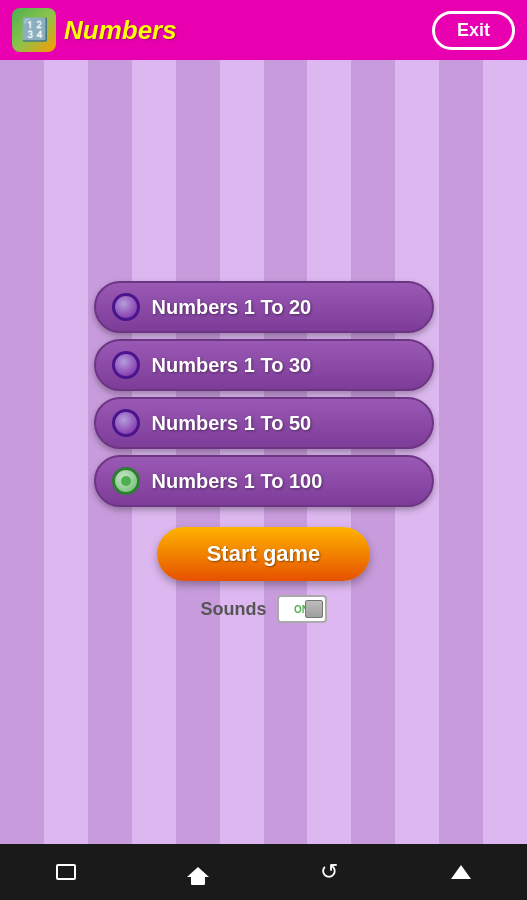  I want to click on option-label-4: Numbers 1 To 100, so click(238, 482).